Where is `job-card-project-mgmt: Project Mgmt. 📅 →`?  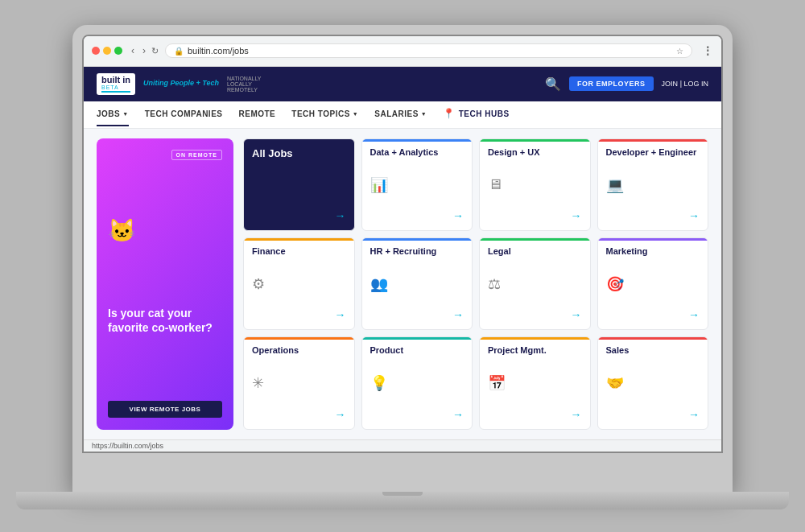 job-card-project-mgmt: Project Mgmt. 📅 → is located at coordinates (535, 383).